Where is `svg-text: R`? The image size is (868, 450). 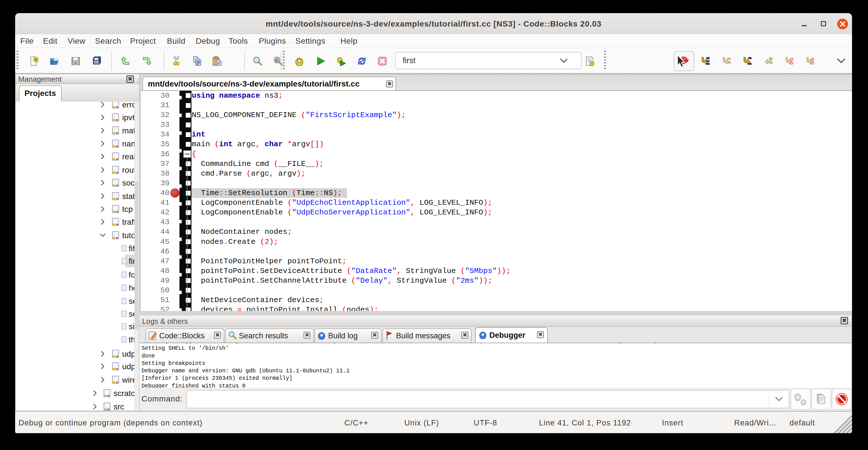
svg-text: R is located at coordinates (277, 60).